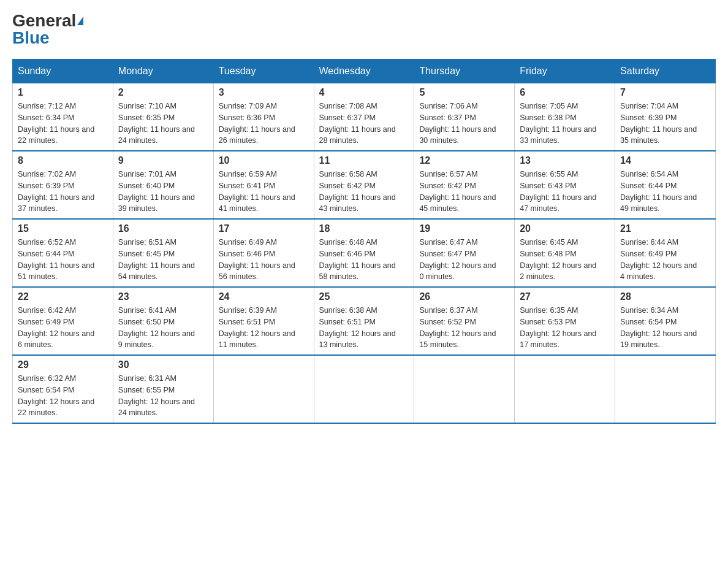  I want to click on day-info: Sunrise: 6:55 AM Sunset: 6:43 PM Dayligh…, so click(565, 191).